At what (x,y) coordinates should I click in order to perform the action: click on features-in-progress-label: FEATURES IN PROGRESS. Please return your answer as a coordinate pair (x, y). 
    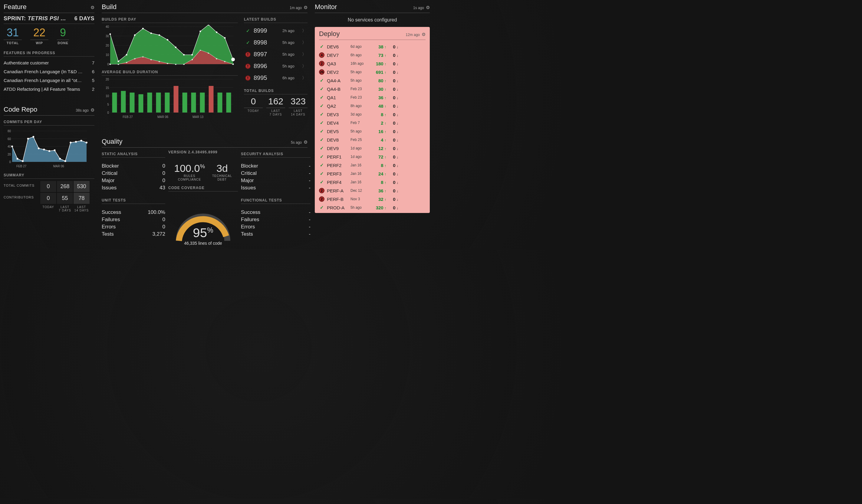
    Looking at the image, I should click on (49, 54).